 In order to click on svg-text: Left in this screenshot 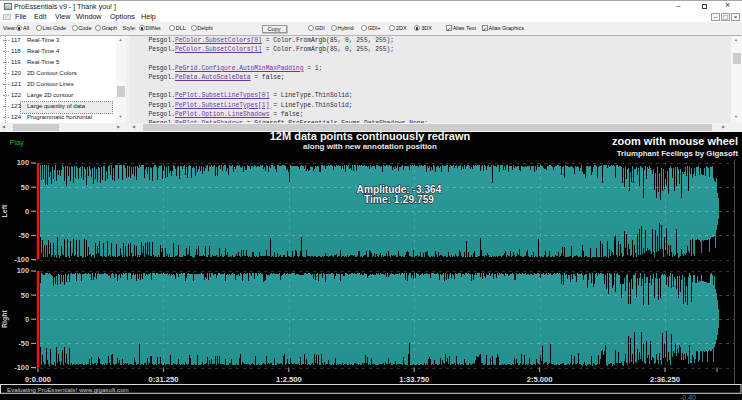, I will do `click(4, 211)`.